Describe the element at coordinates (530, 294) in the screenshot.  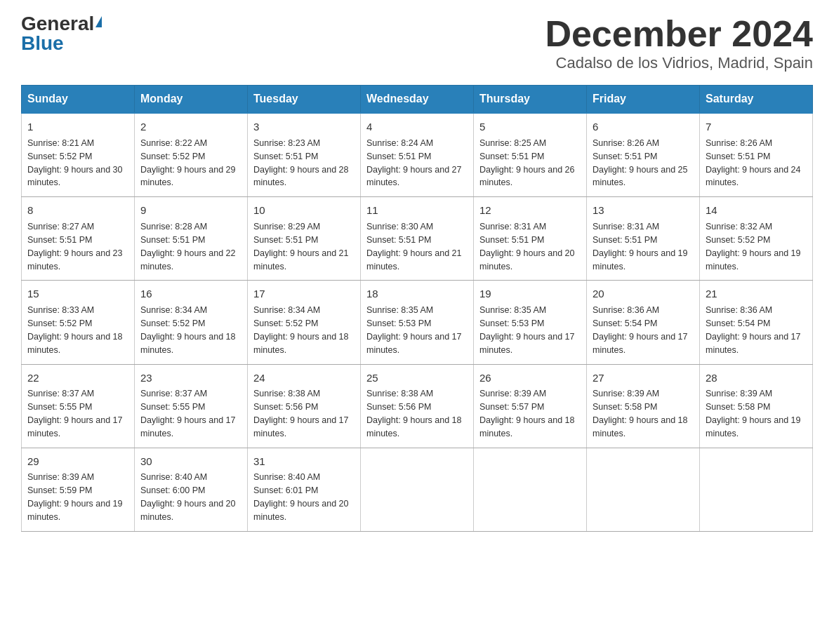
I see `day-number: 19` at that location.